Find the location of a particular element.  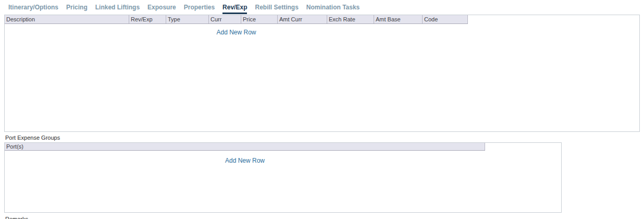

tab-nomination-tasks: Nomination Tasks is located at coordinates (333, 8).